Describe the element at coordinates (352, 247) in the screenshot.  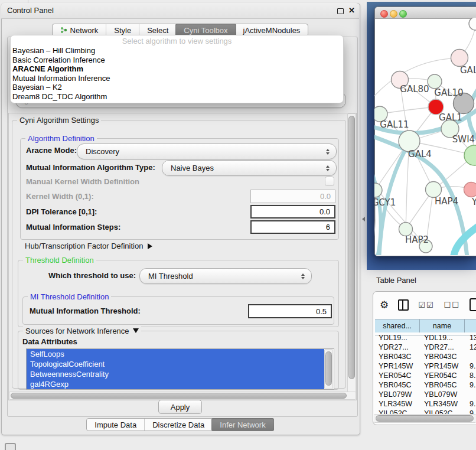
I see `settings-vertical-scrollbar-thumb` at that location.